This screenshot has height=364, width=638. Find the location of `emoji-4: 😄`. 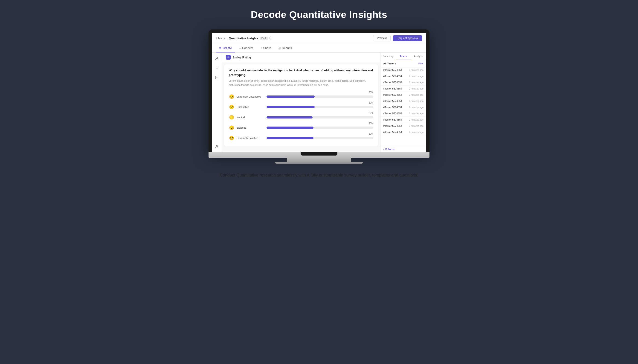

emoji-4: 😄 is located at coordinates (232, 138).